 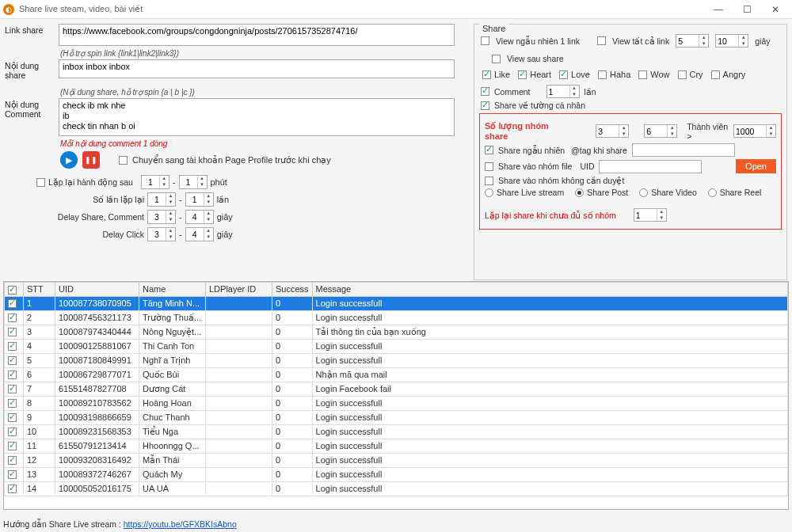 I want to click on share-wall-checkbox, so click(x=485, y=106).